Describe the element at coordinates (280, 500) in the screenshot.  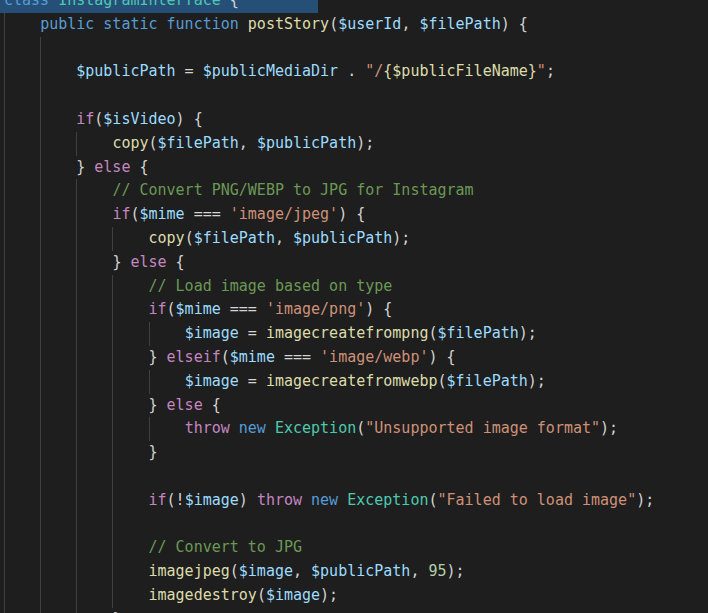
I see `code-token: throw` at that location.